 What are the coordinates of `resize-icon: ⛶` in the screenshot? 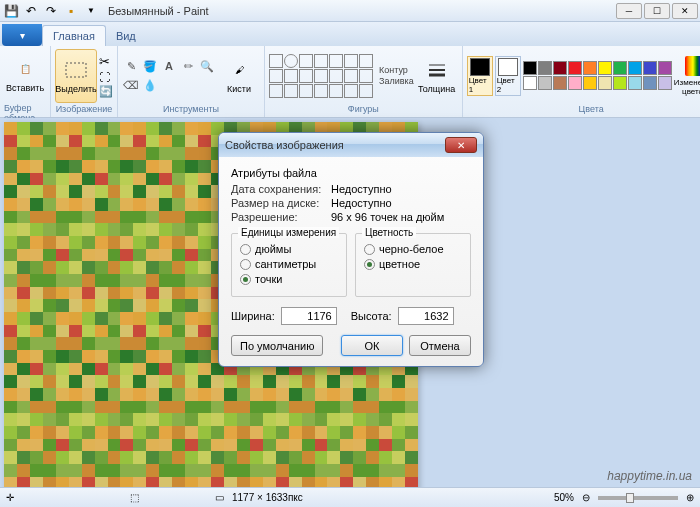 It's located at (106, 77).